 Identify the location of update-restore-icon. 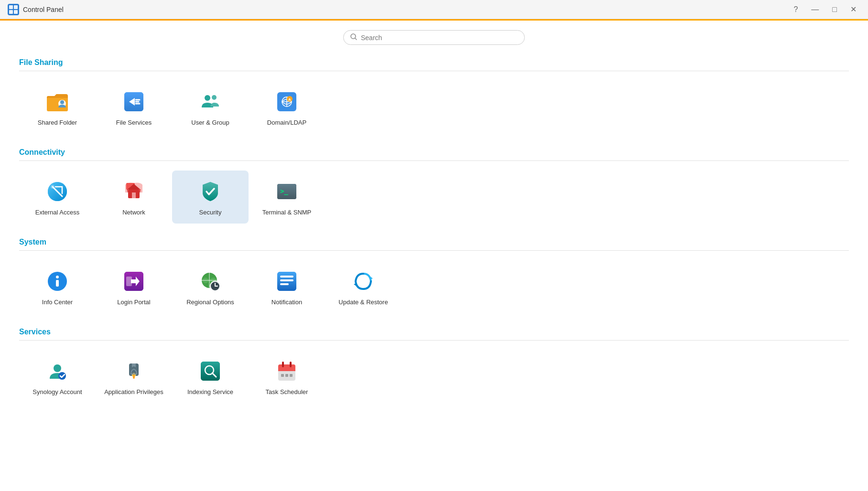
(363, 281).